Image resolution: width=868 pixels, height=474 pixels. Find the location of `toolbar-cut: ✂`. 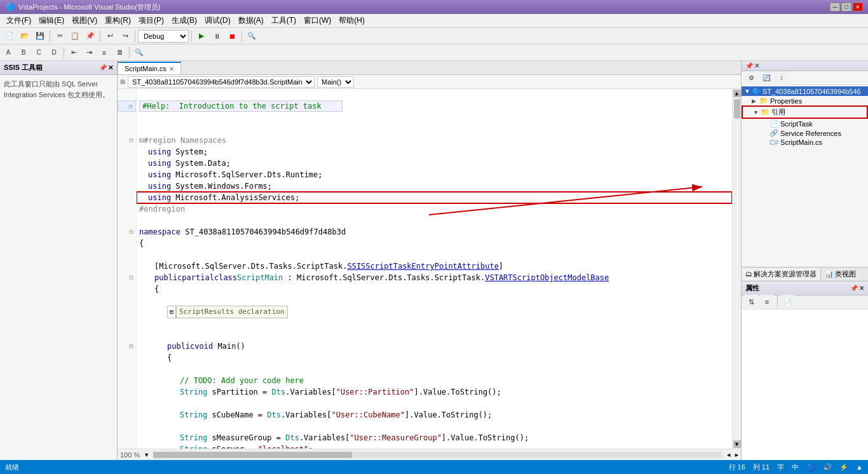

toolbar-cut: ✂ is located at coordinates (60, 36).